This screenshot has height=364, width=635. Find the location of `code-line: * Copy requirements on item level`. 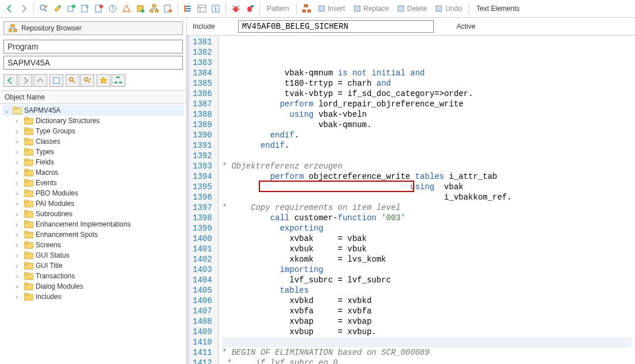

code-line: * Copy requirements on item level is located at coordinates (427, 208).